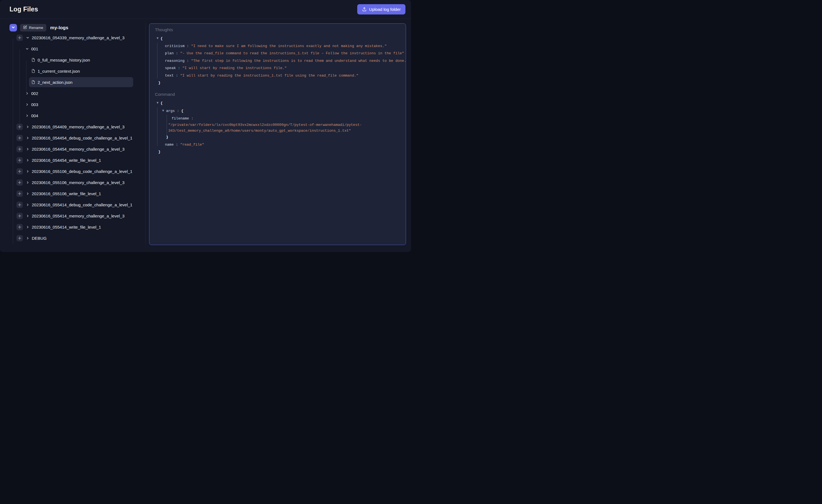  I want to click on upload-log-folder-button: Upload log folder, so click(381, 9).